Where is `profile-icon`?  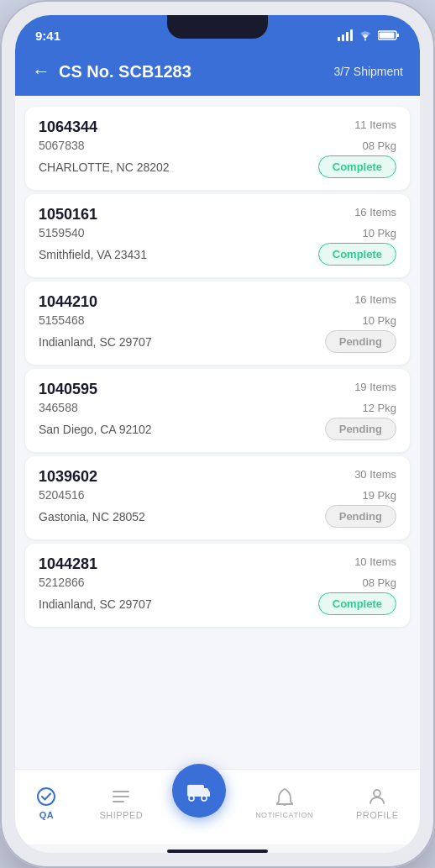 profile-icon is located at coordinates (377, 797).